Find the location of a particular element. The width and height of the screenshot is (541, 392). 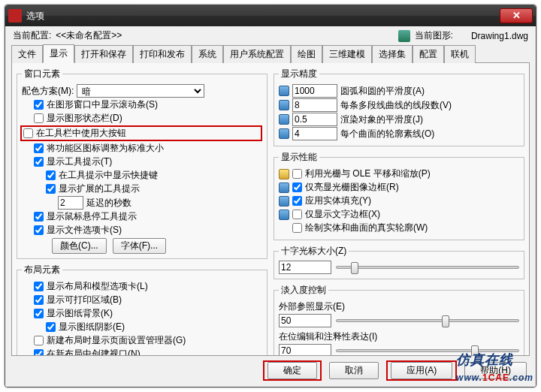

current-drawing-value: Drawing1.dwg is located at coordinates (500, 36).